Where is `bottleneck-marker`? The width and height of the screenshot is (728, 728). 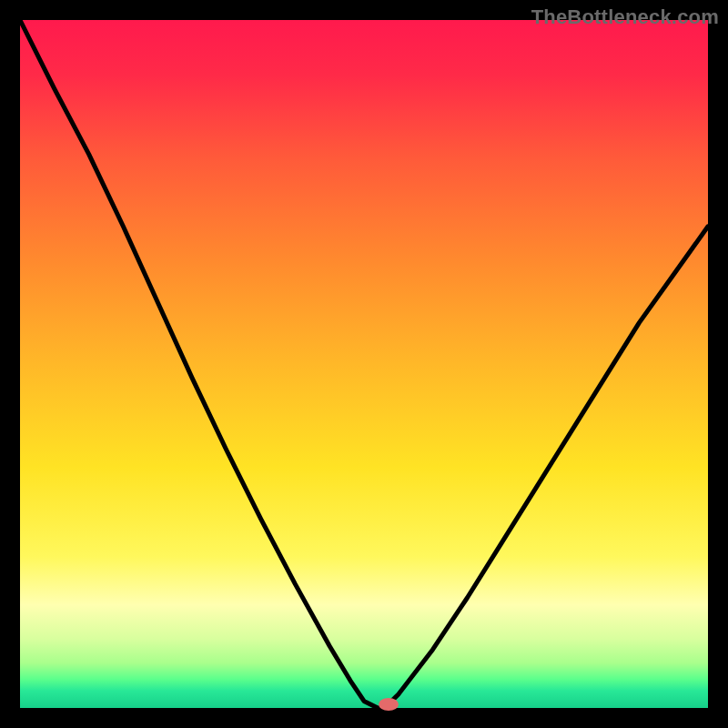 bottleneck-marker is located at coordinates (389, 704).